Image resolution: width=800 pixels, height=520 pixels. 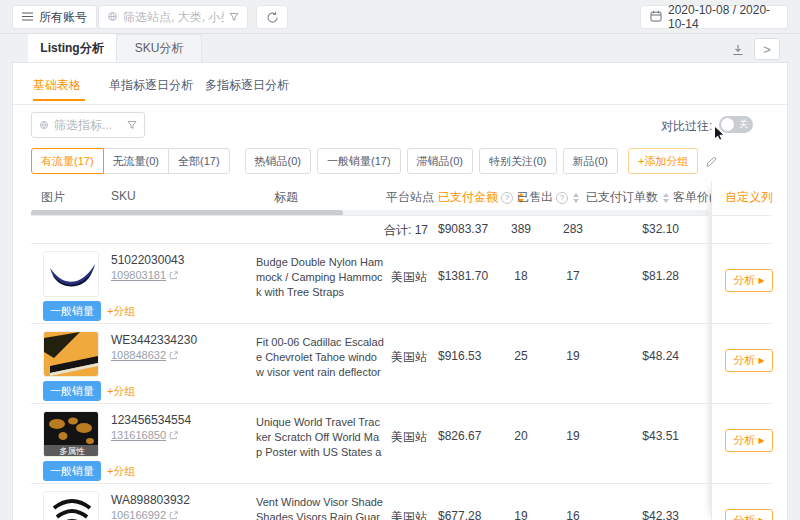 I want to click on variant-badge: 多属性, so click(x=72, y=451).